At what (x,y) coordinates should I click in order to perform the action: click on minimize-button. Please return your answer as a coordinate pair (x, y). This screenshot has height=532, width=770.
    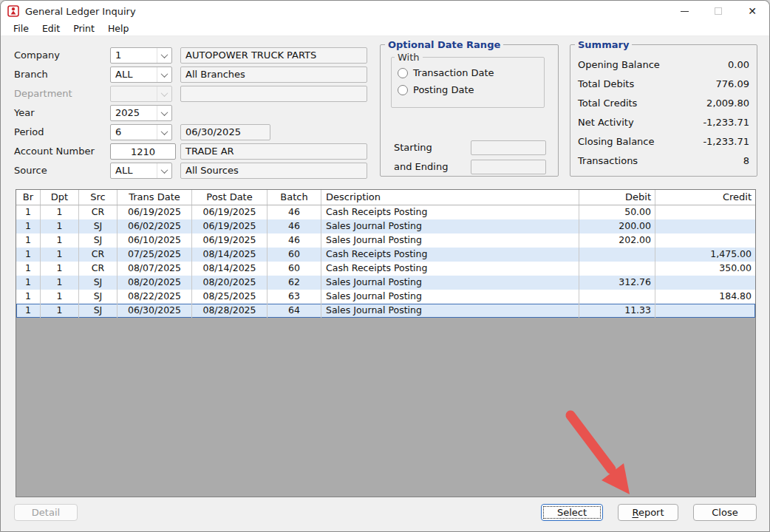
    Looking at the image, I should click on (684, 11).